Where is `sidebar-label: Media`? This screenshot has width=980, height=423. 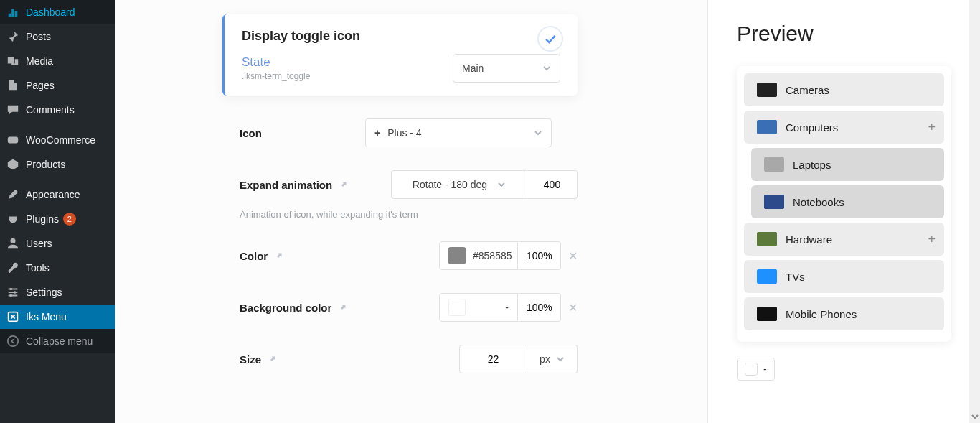
sidebar-label: Media is located at coordinates (39, 61).